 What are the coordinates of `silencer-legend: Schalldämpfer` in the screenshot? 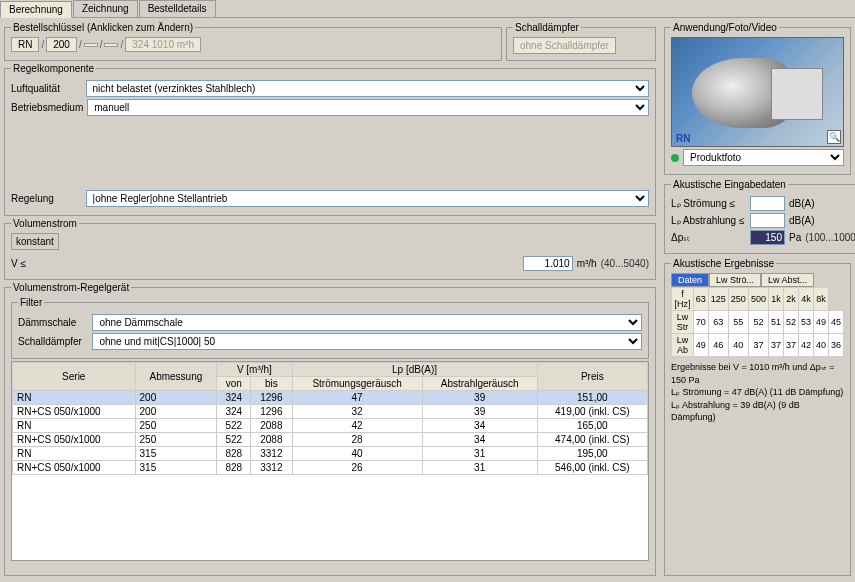 It's located at (547, 28).